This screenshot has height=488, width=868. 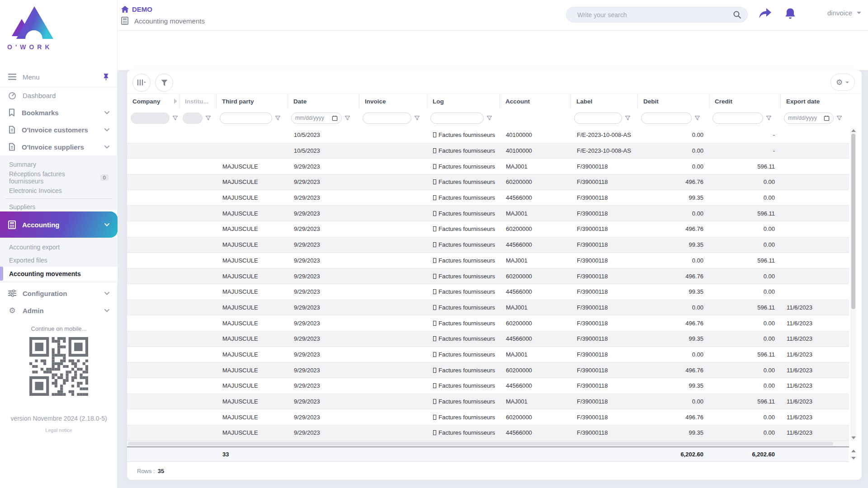 What do you see at coordinates (252, 101) in the screenshot?
I see `column-header-third-party: Third party` at bounding box center [252, 101].